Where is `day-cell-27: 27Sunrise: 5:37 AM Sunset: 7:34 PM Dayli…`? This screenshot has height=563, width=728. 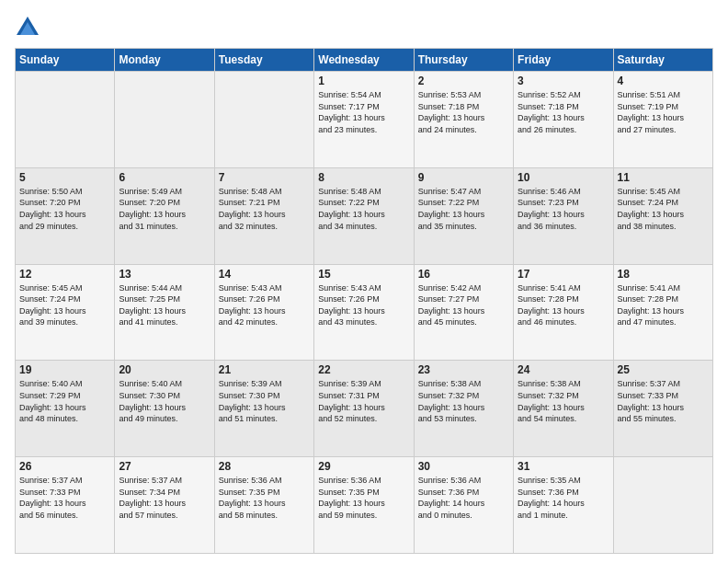
day-cell-27: 27Sunrise: 5:37 AM Sunset: 7:34 PM Dayli… is located at coordinates (165, 506).